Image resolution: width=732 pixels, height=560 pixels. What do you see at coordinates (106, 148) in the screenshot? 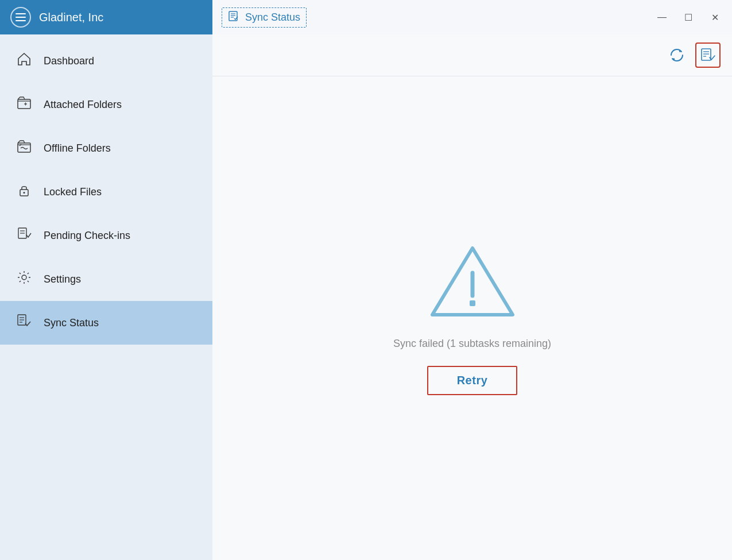
I see `sidebar-item-offline-folders: Offline Folders` at bounding box center [106, 148].